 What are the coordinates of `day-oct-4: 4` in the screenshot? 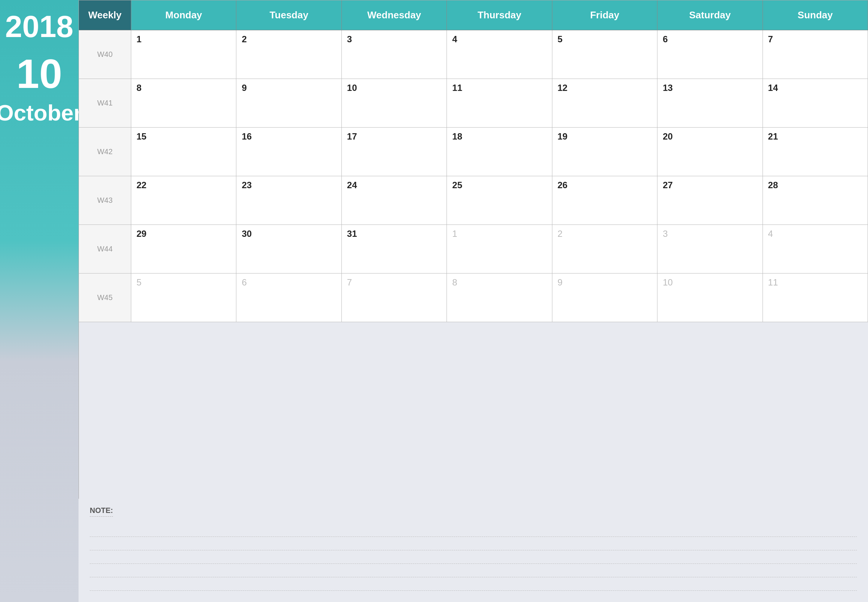 It's located at (499, 54).